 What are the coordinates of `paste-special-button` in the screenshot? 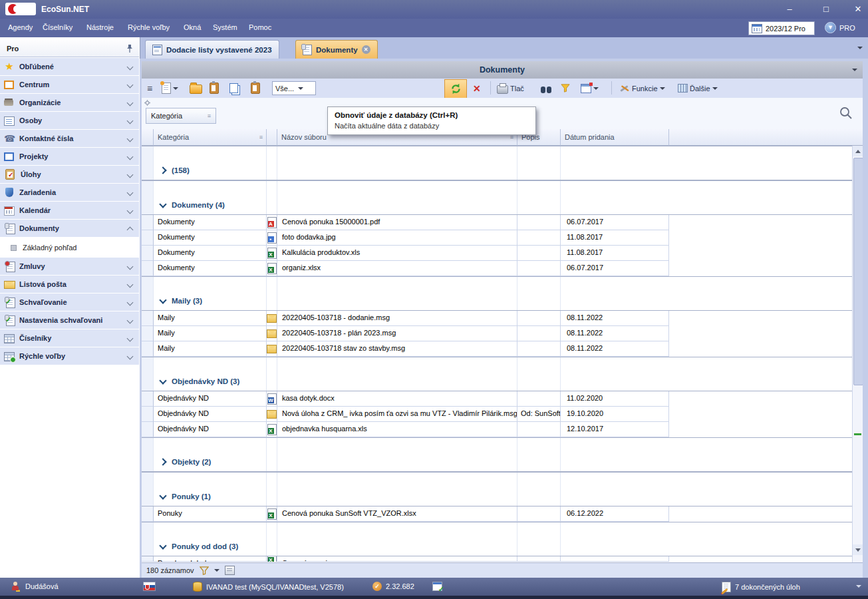 It's located at (255, 88).